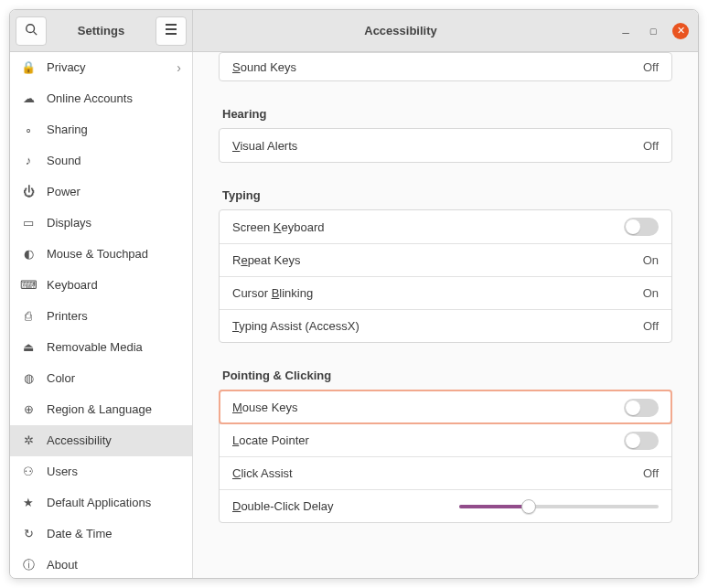  I want to click on settings-row: Visual AlertsOff, so click(445, 145).